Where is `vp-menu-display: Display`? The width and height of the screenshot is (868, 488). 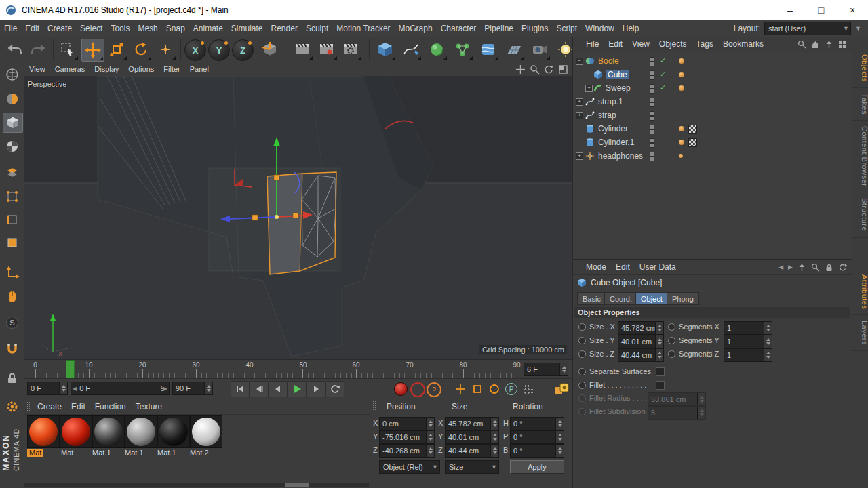
vp-menu-display: Display is located at coordinates (106, 69).